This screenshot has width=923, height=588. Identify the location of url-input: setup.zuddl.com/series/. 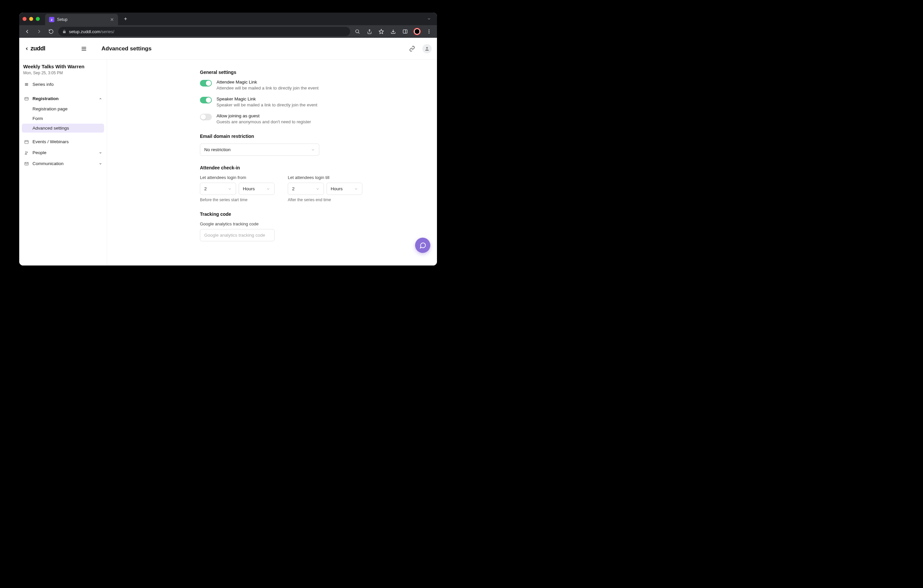
(204, 31).